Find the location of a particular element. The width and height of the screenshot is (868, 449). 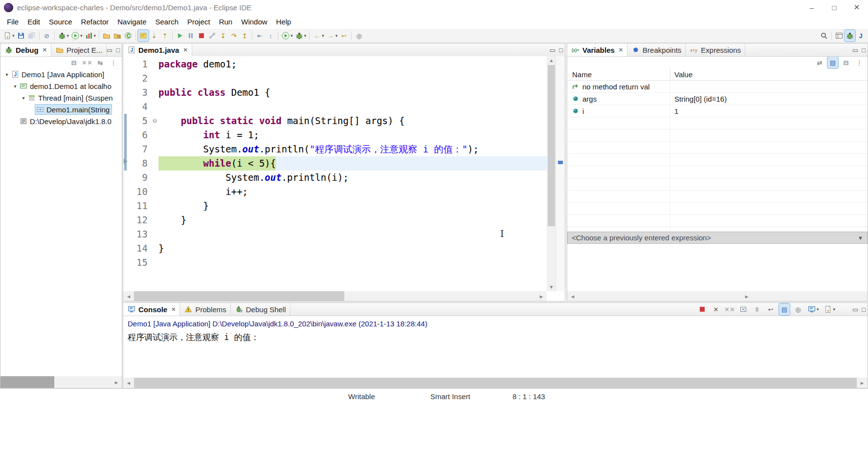

editor-horizontal-scrollbar: ◂ ▸ is located at coordinates (335, 296).